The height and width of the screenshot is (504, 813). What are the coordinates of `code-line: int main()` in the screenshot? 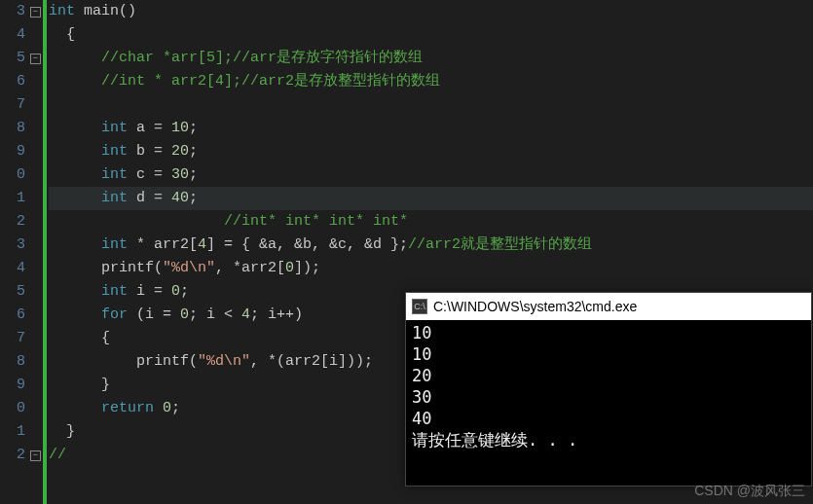 It's located at (430, 12).